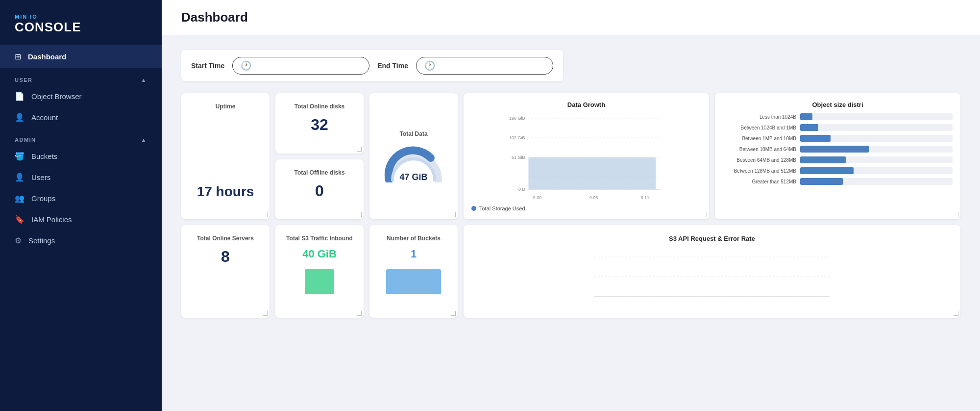  Describe the element at coordinates (52, 220) in the screenshot. I see `iam-label: IAM Policies` at that location.